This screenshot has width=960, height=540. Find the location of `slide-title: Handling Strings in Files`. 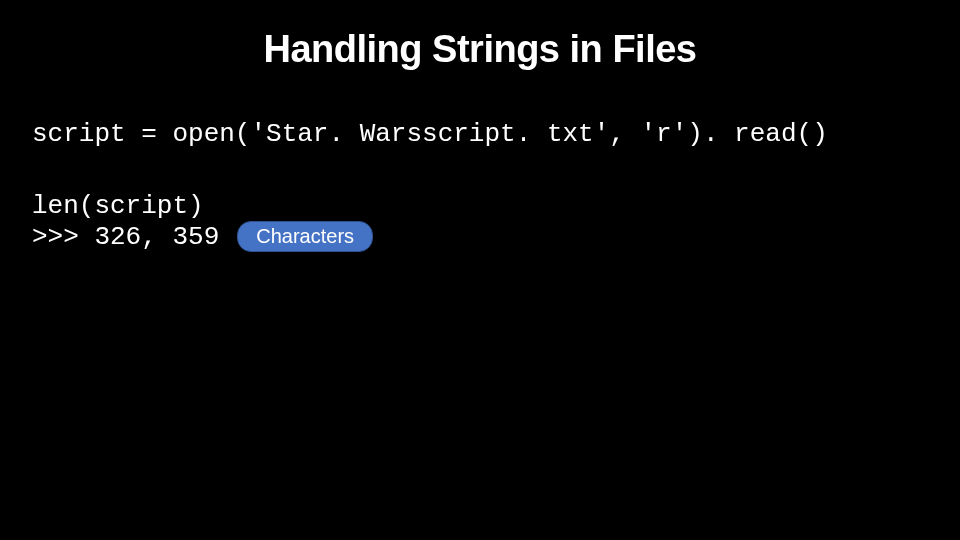

slide-title: Handling Strings in Files is located at coordinates (480, 36).